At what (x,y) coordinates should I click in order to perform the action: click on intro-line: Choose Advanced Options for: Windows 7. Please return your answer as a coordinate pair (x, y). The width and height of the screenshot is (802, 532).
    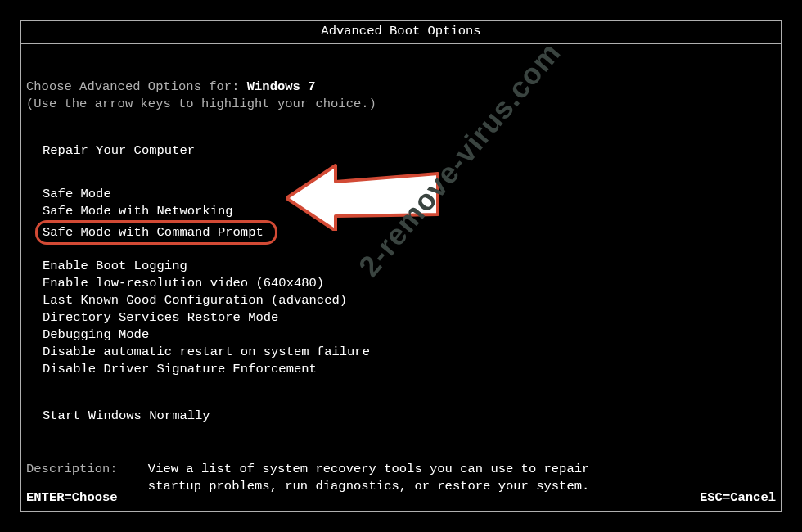
    Looking at the image, I should click on (401, 87).